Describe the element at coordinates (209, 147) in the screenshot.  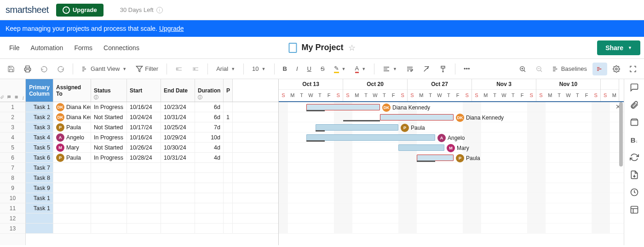
I see `cell-duration: 4d` at that location.